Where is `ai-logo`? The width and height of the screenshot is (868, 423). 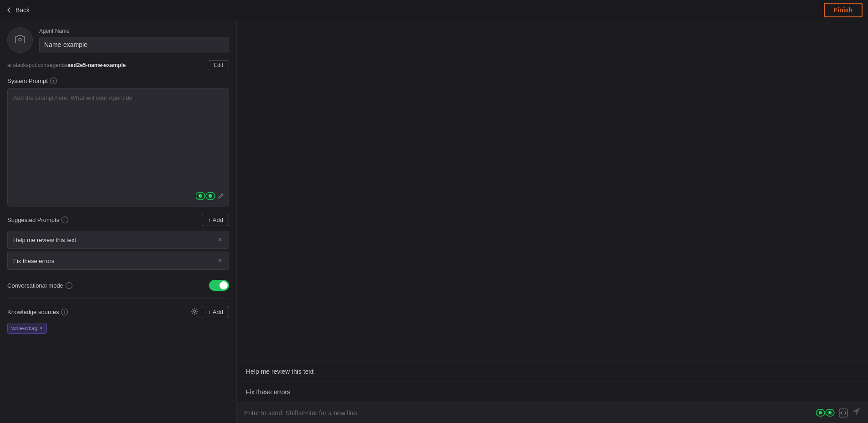 ai-logo is located at coordinates (206, 196).